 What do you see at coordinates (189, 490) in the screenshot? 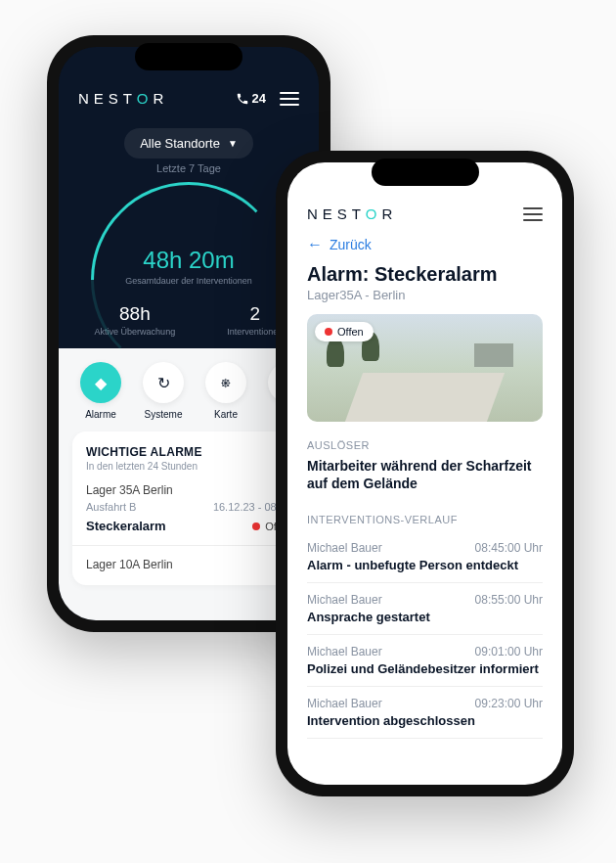
I see `alarm-site: Lager 35A Berlin` at bounding box center [189, 490].